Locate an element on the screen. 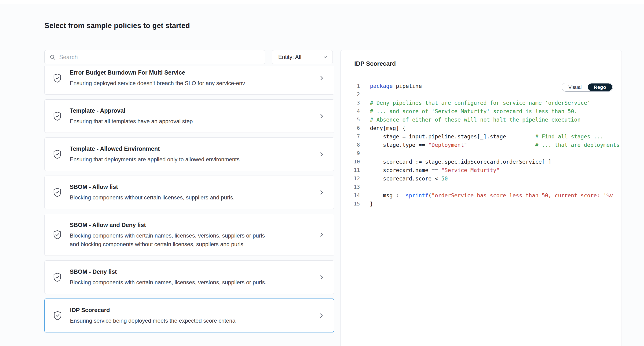  code-token-comment: # ... and score of 'Service Maturity' sc… is located at coordinates (474, 111).